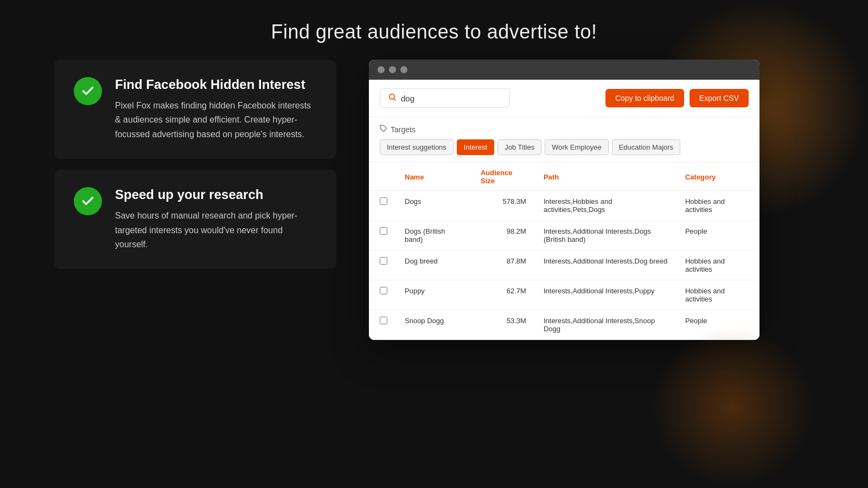 The image size is (868, 488). I want to click on th-audience-size: Audience Size, so click(503, 177).